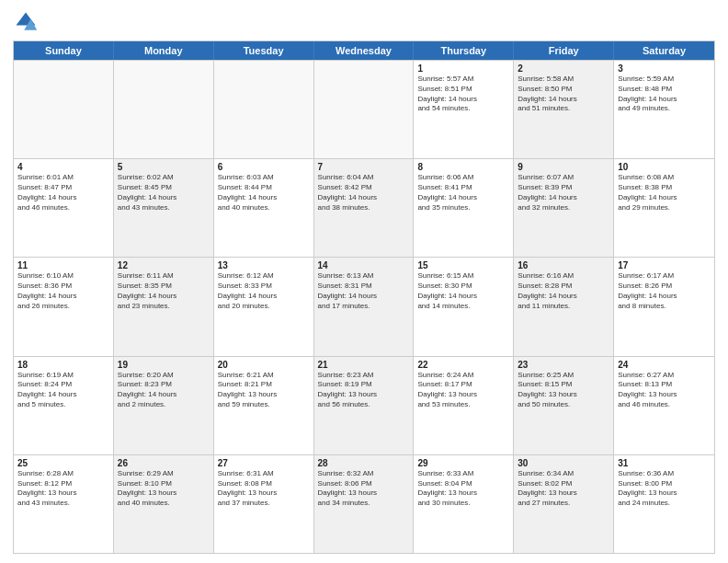  I want to click on cell-info: Sunrise: 6:19 AMSunset: 8:24 PMDaylight:…, so click(63, 390).